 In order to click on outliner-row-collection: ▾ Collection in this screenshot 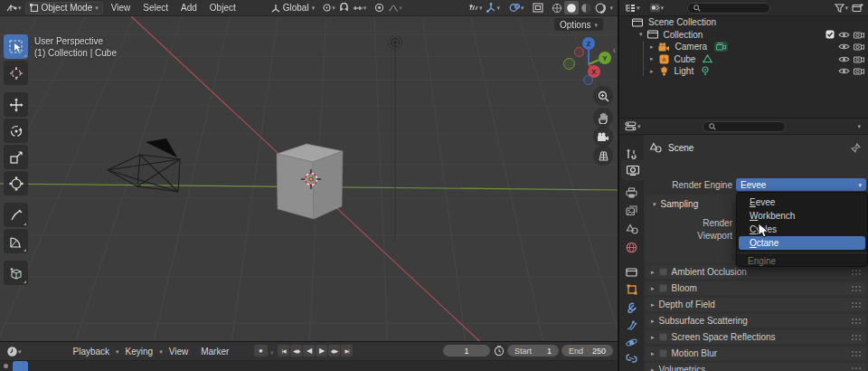, I will do `click(743, 34)`.